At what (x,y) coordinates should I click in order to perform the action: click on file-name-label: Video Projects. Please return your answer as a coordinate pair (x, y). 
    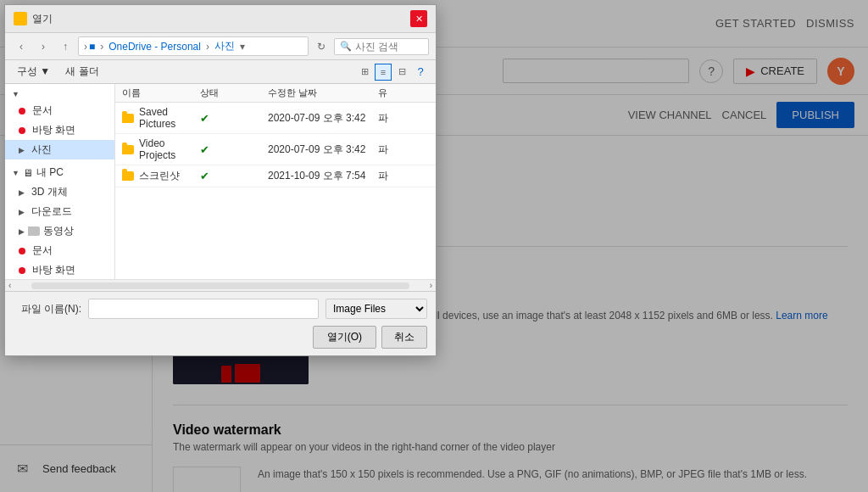
    Looking at the image, I should click on (170, 149).